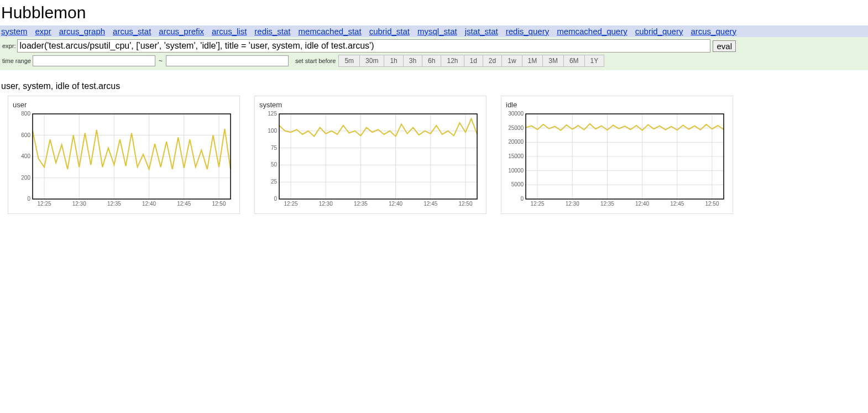 Image resolution: width=868 pixels, height=413 pixels. I want to click on svg-text: 200, so click(25, 178).